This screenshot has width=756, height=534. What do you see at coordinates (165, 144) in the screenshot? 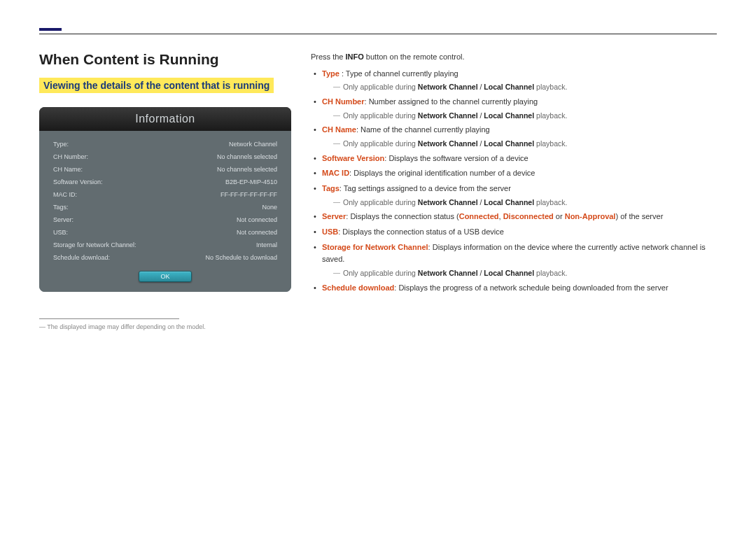
I see `table-row: Type:Network Channel` at bounding box center [165, 144].